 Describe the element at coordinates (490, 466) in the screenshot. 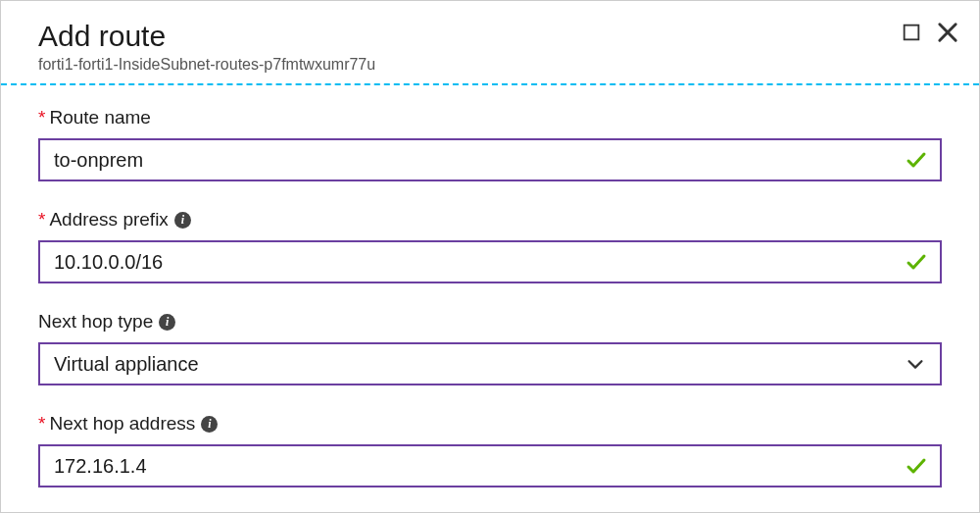

I see `next-hop-address-input-wrapper` at that location.